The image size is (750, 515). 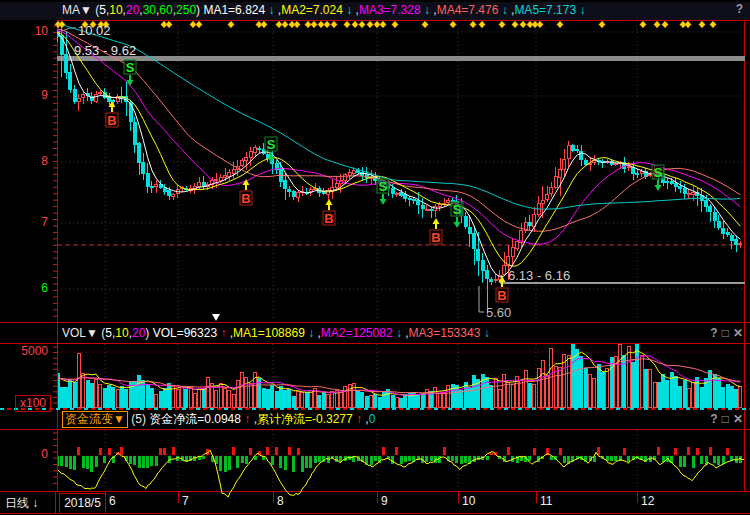 What do you see at coordinates (375, 11) in the screenshot?
I see `ma-indicator-header: MA▼ (5,10,20,30,60,250) MA1=6.824 ↓ ,MA2…` at bounding box center [375, 11].